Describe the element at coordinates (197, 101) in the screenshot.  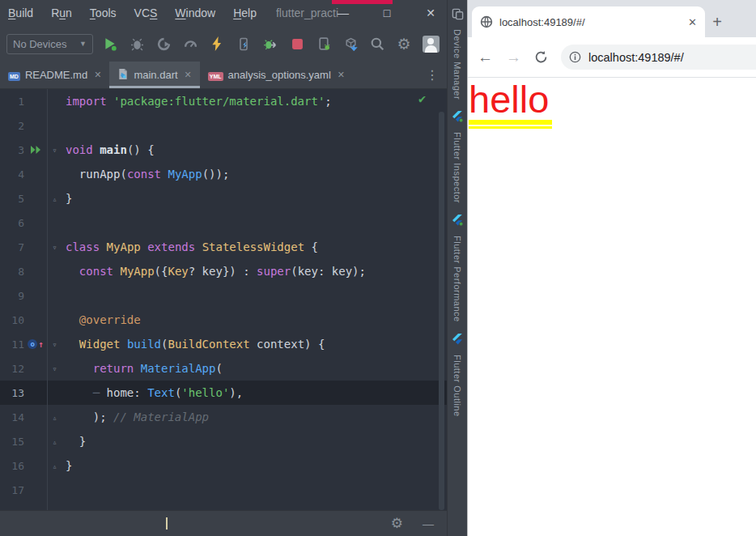
I see `code-text: import 'package:flutter/material.dart';` at that location.